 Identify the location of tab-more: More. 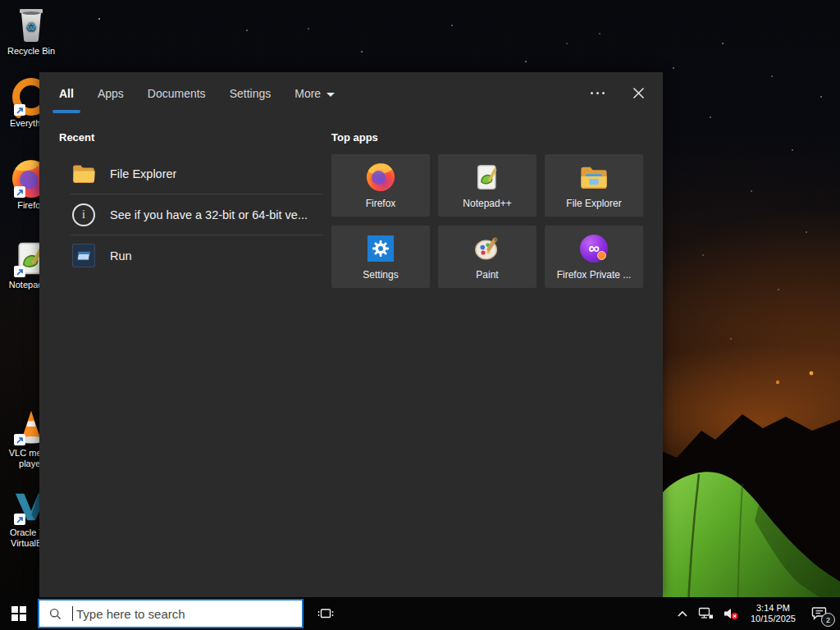
(315, 94).